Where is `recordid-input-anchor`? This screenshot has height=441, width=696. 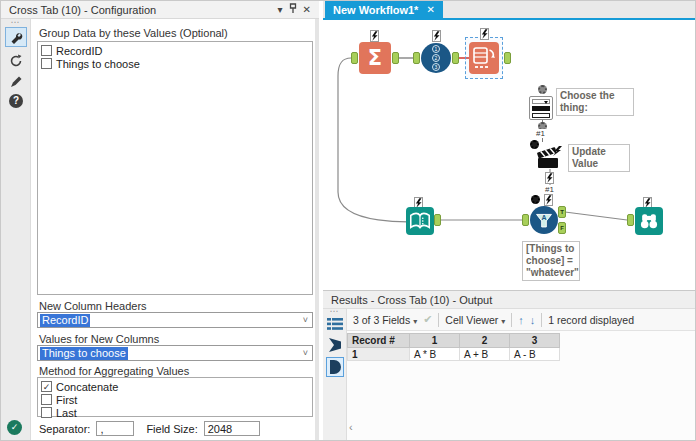
recordid-input-anchor is located at coordinates (416, 58).